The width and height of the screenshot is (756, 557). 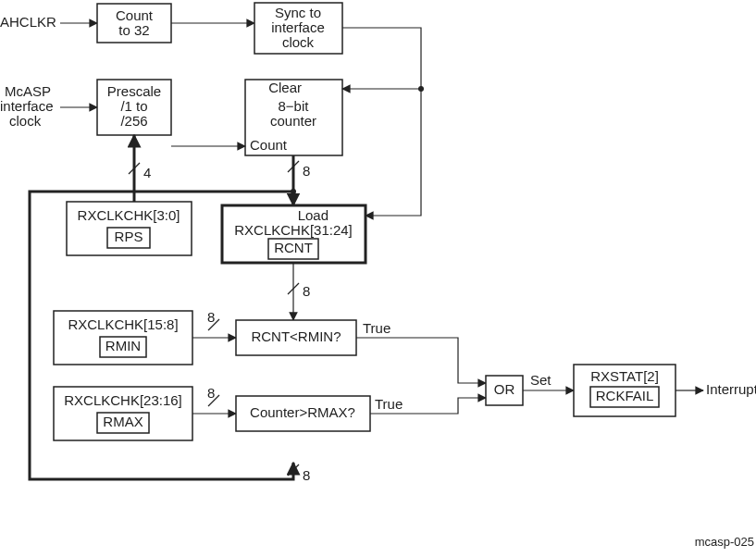 I want to click on label-prescale-l1: Prescale, so click(x=134, y=91).